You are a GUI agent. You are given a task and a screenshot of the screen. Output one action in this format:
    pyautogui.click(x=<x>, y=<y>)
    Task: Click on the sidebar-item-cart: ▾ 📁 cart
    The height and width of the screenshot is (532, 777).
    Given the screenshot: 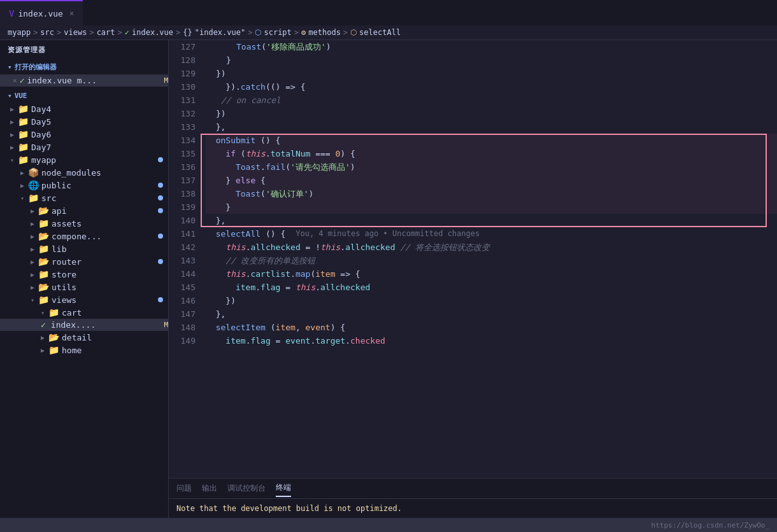 What is the action you would take?
    pyautogui.click(x=84, y=312)
    